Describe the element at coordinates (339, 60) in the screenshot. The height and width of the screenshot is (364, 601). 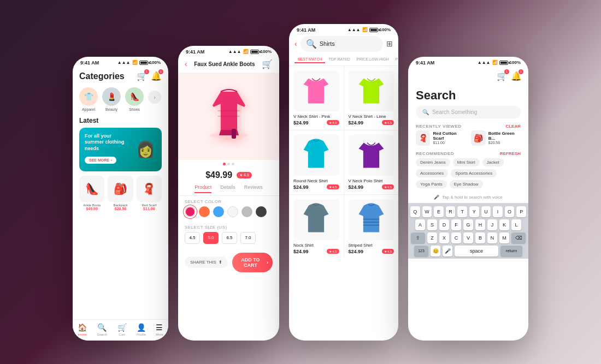
I see `filter-top-rated: TOP RATED` at that location.